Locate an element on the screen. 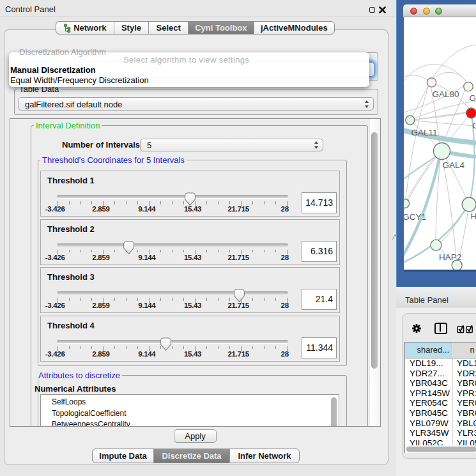 This screenshot has width=476, height=476. svg-text: H is located at coordinates (473, 216).